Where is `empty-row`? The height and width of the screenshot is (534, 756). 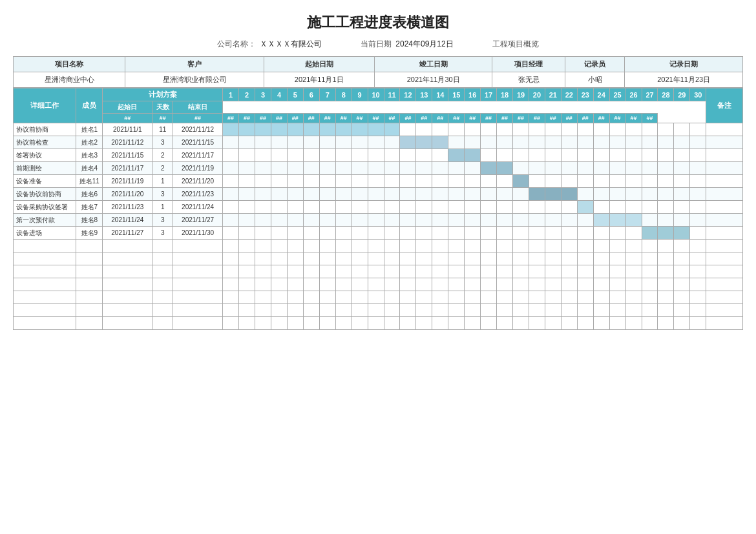 empty-row is located at coordinates (379, 323).